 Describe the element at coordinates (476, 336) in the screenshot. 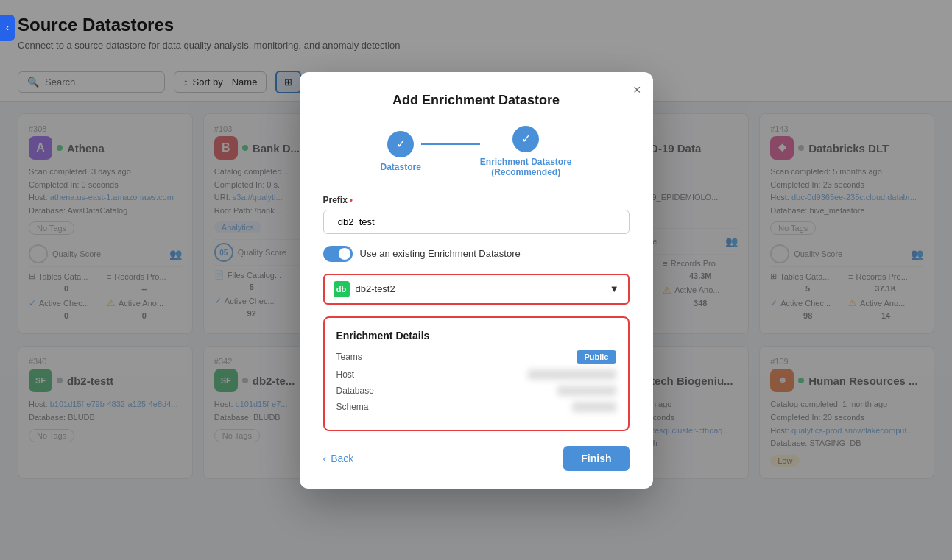

I see `enrichment-details-title: Enrichment Details` at that location.